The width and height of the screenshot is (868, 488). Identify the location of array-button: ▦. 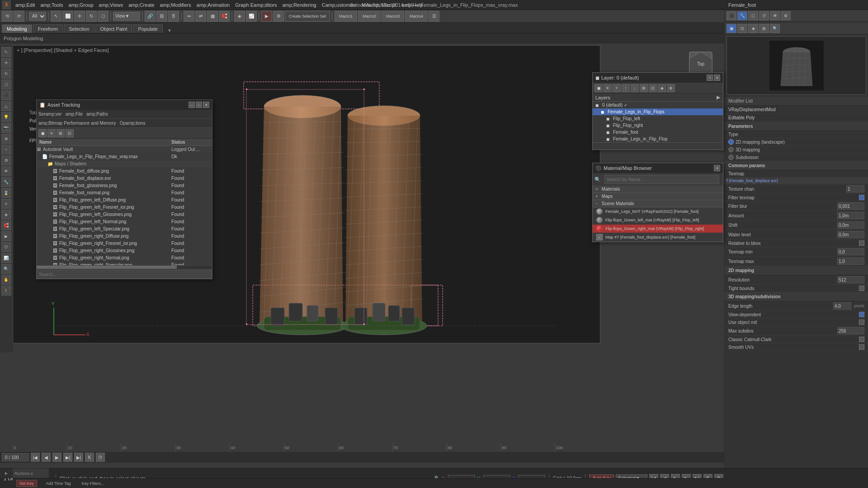
(212, 16).